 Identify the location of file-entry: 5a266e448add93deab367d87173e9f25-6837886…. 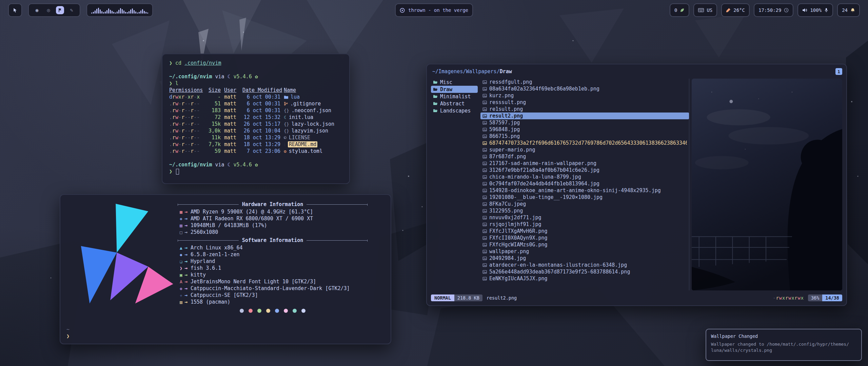
(585, 272).